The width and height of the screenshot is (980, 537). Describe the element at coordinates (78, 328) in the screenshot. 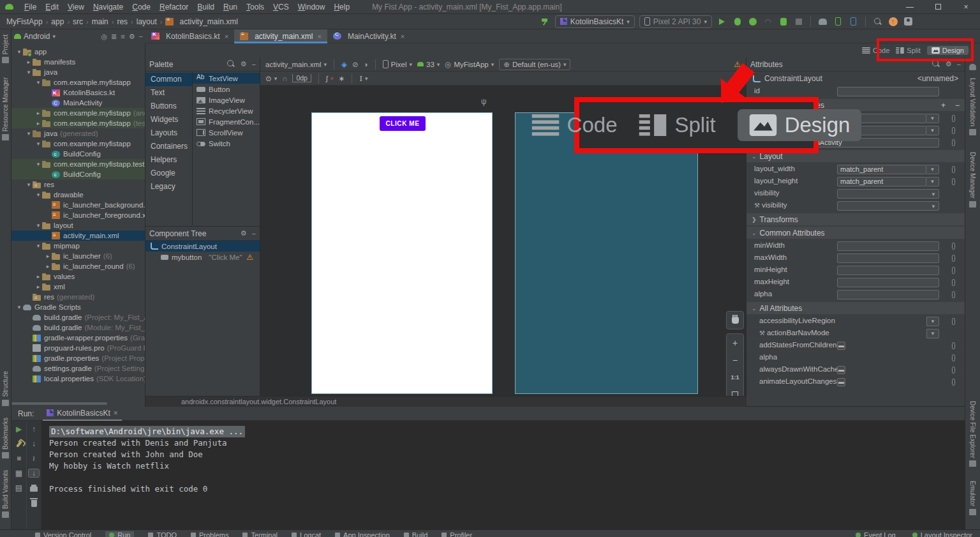

I see `tree-item-build-gradle: build.gradle (Module: My_Fist_App.ap` at that location.